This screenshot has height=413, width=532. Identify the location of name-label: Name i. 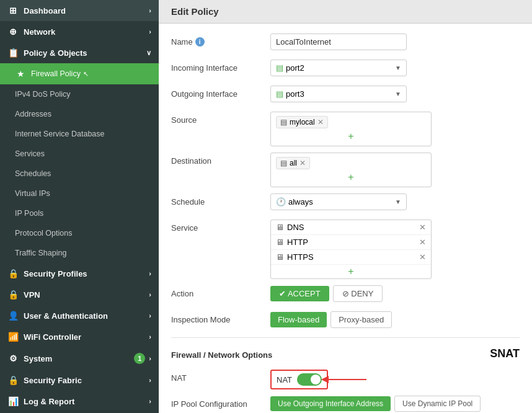
(221, 40).